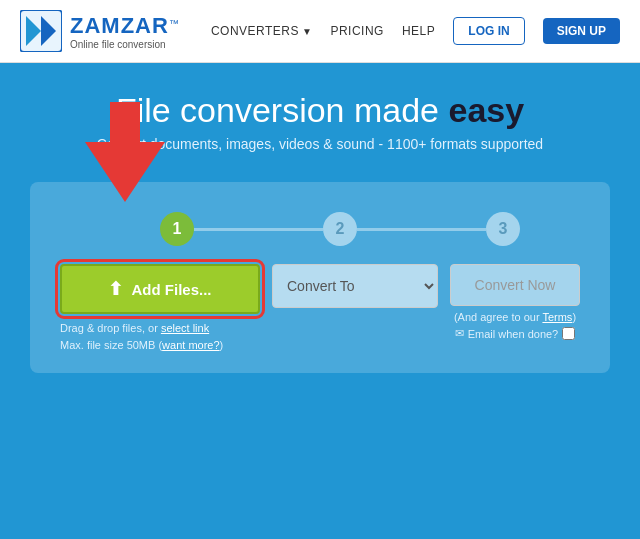 The image size is (640, 539). I want to click on email-row: ✉ Email when done?, so click(515, 334).